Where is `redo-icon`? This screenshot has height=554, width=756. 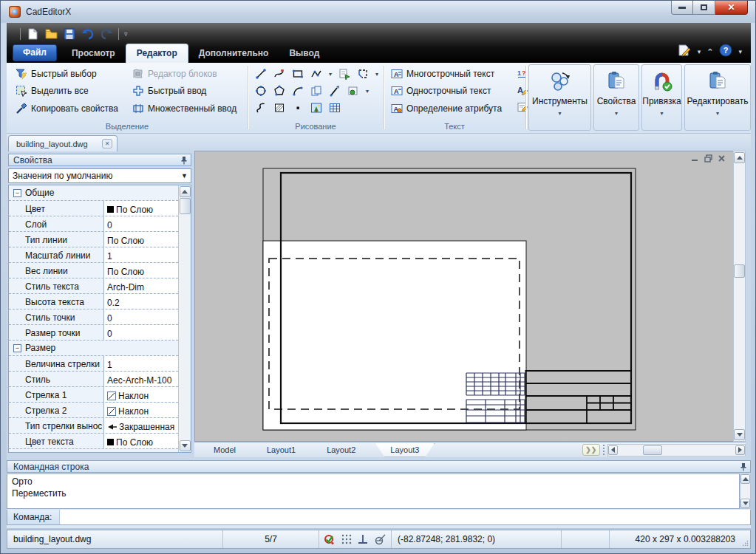 redo-icon is located at coordinates (106, 34).